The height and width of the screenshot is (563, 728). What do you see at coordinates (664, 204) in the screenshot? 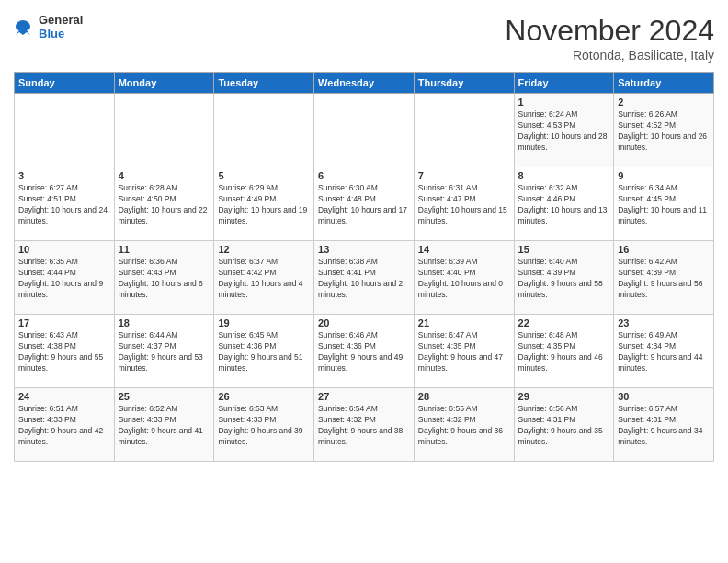
I see `calendar-cell: 9Sunrise: 6:34 AMSunset: 4:45 PMDaylight…` at bounding box center [664, 204].